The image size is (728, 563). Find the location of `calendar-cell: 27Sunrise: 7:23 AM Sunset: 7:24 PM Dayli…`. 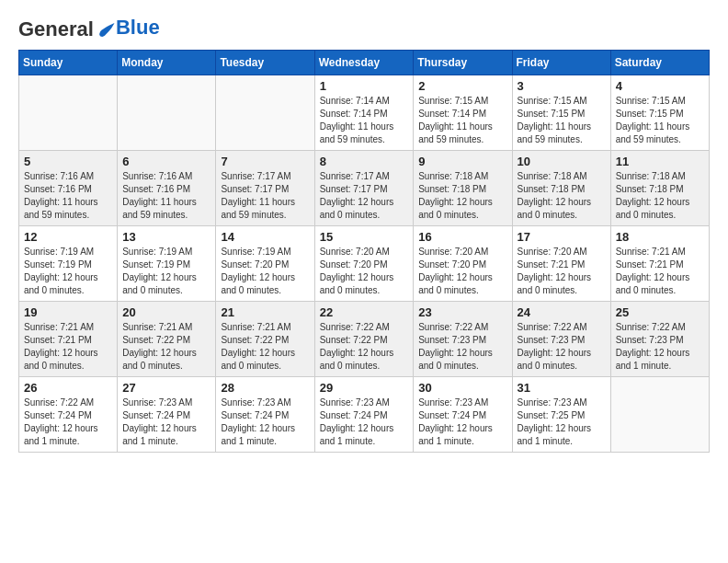

calendar-cell: 27Sunrise: 7:23 AM Sunset: 7:24 PM Dayli… is located at coordinates (167, 415).